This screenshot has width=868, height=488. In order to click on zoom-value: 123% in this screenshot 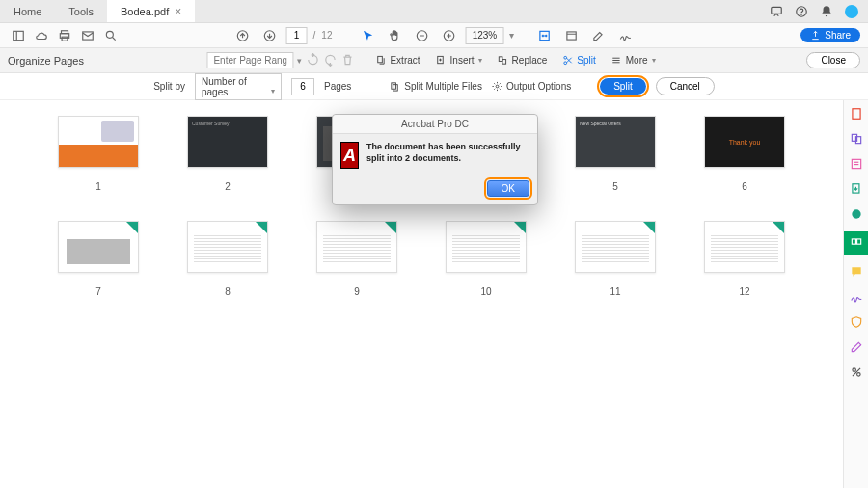, I will do `click(484, 36)`.